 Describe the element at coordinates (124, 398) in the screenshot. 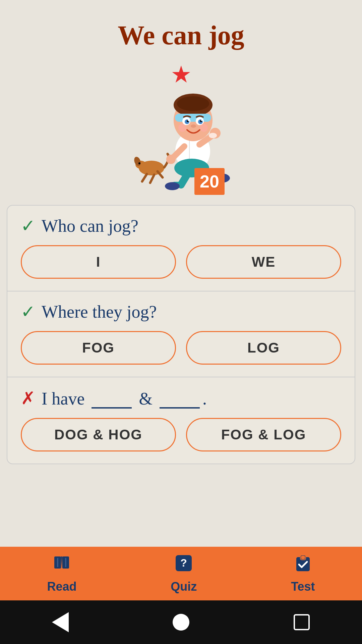

I see `question-text-3: I have & .` at that location.